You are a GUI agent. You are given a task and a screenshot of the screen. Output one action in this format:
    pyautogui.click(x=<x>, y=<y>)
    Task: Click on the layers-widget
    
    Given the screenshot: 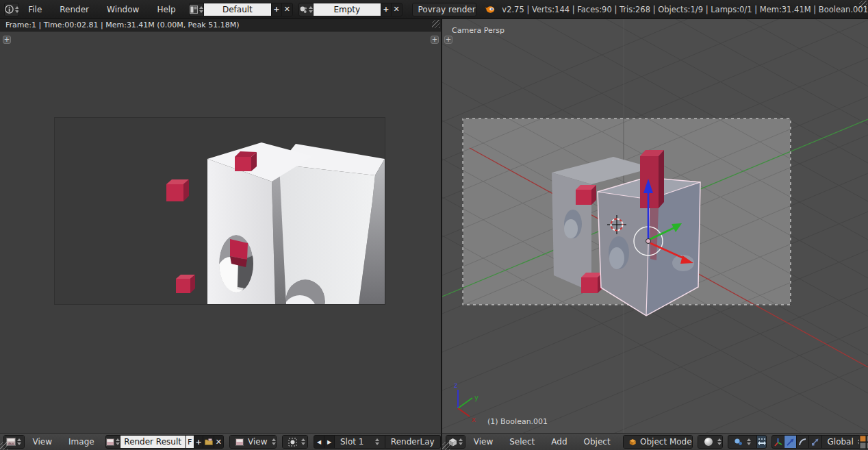 What is the action you would take?
    pyautogui.click(x=864, y=442)
    